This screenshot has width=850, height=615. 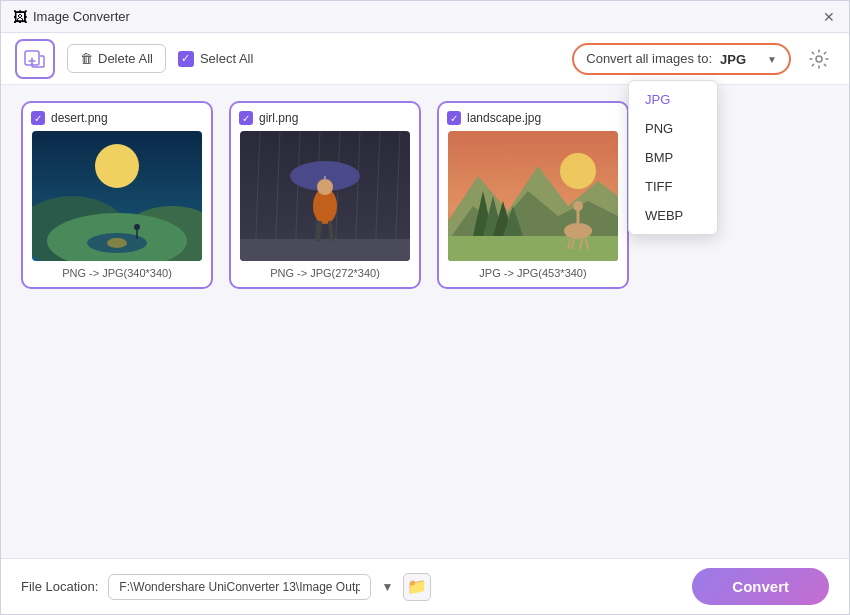 I want to click on format-selector: JPG PNG BMP TIFF WEBP ▼, so click(x=748, y=59).